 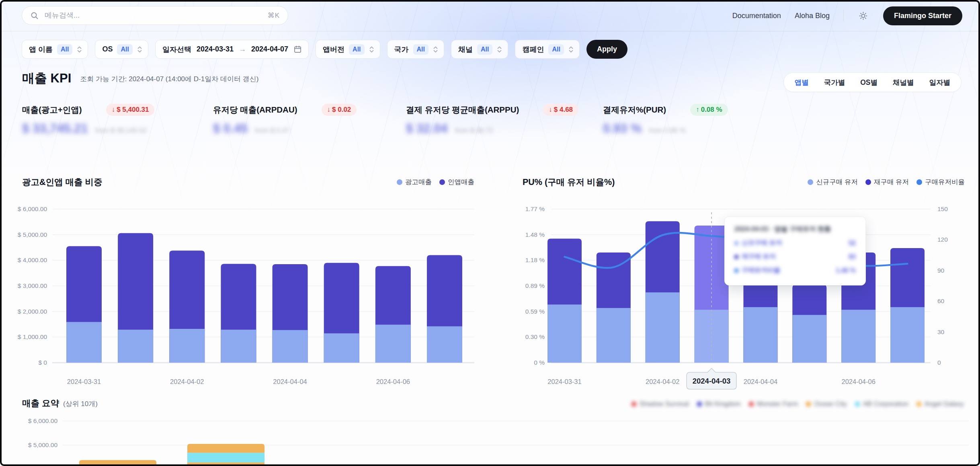 What do you see at coordinates (833, 182) in the screenshot?
I see `legend-item-new-buyers: 신규구매 유저` at bounding box center [833, 182].